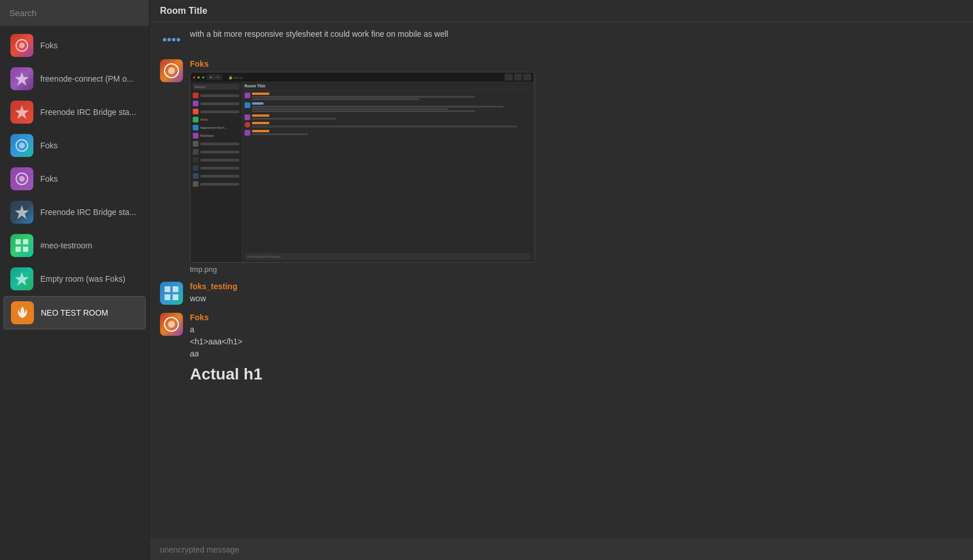  I want to click on sidebar-room-item: #neo-testroom, so click(75, 246).